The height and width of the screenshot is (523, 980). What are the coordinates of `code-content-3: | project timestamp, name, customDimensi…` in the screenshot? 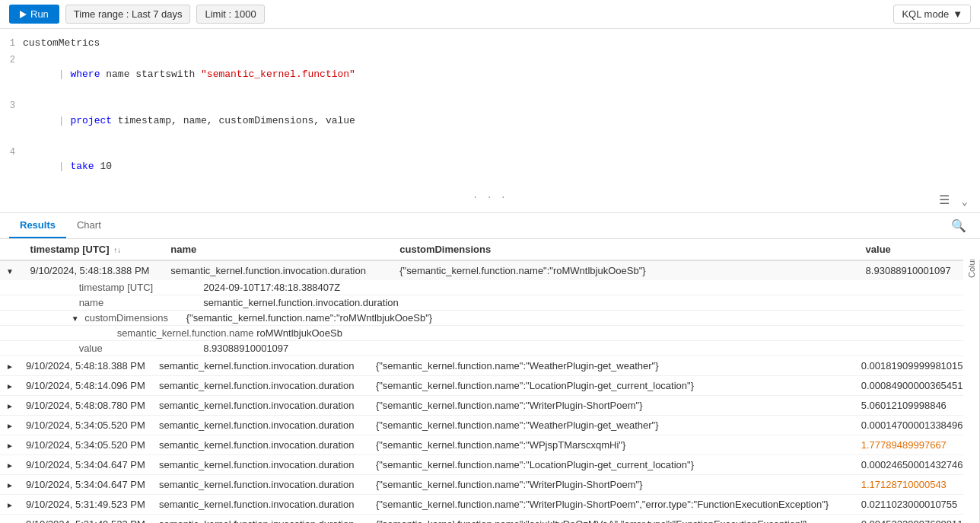 It's located at (501, 120).